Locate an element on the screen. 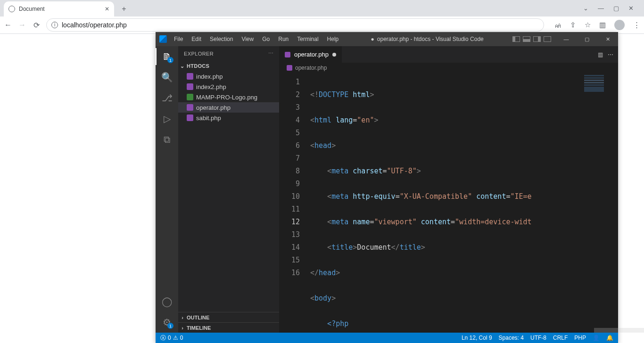 The image size is (644, 343). status-indent: Spaces: 4 is located at coordinates (511, 338).